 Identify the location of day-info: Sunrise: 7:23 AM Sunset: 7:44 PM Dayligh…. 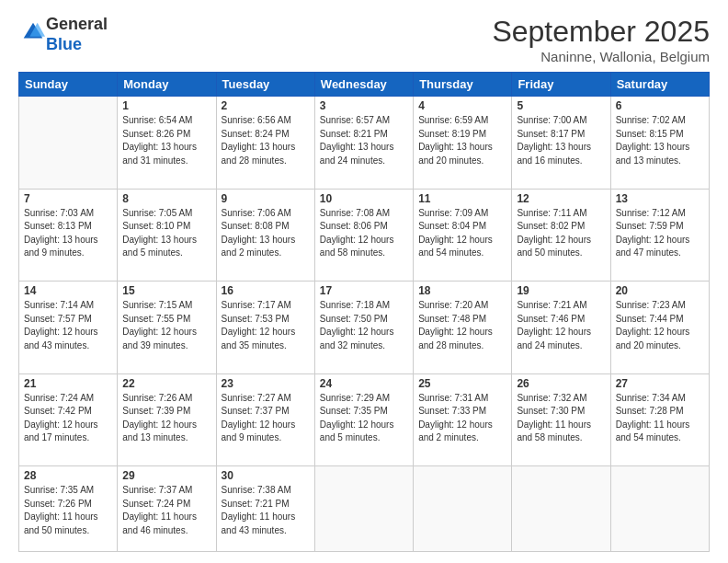
(660, 326).